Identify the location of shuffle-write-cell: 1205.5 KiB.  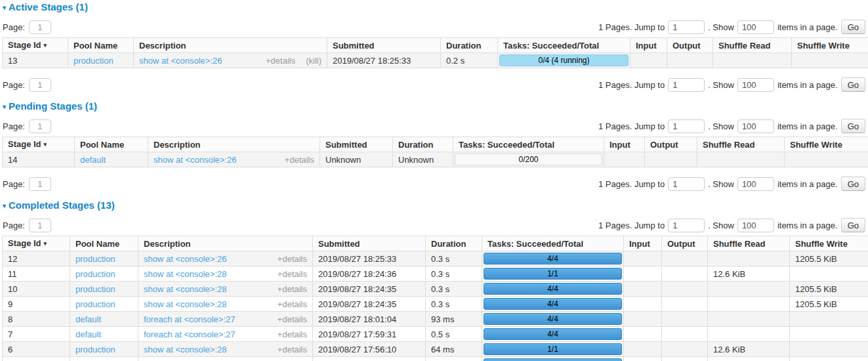
(829, 259).